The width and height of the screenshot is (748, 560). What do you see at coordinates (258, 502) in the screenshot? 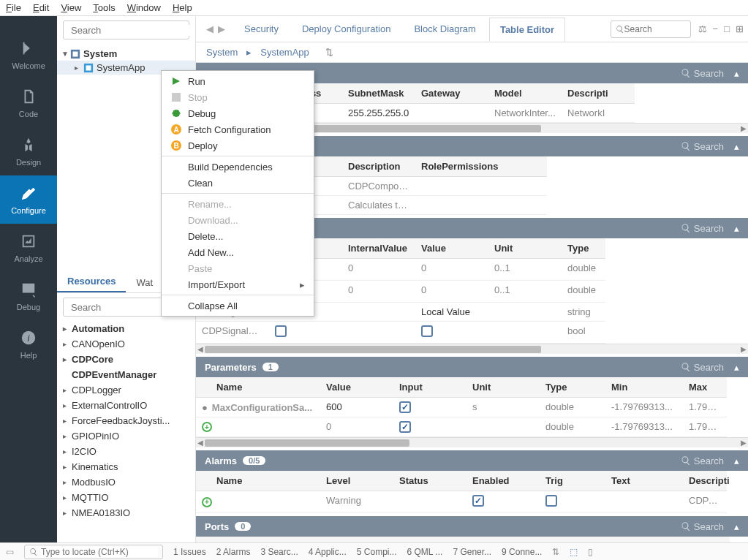
I see `cell: +` at bounding box center [258, 502].